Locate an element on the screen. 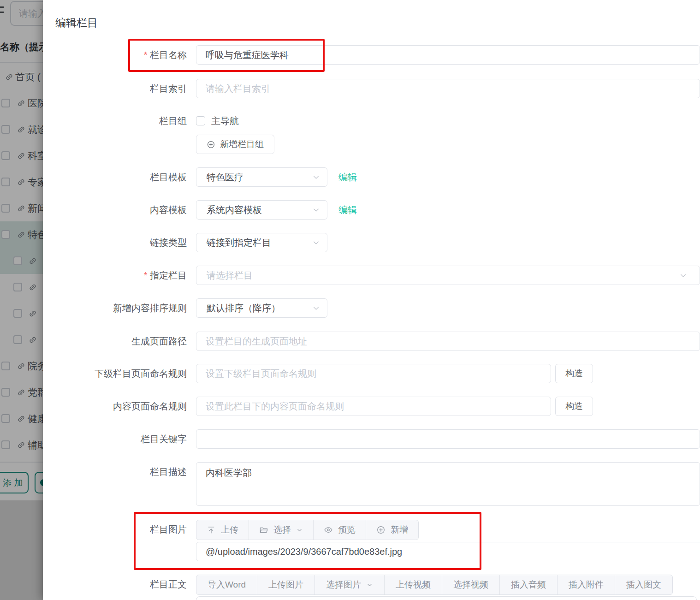 The height and width of the screenshot is (600, 700). column-group-label: 栏目组 is located at coordinates (115, 121).